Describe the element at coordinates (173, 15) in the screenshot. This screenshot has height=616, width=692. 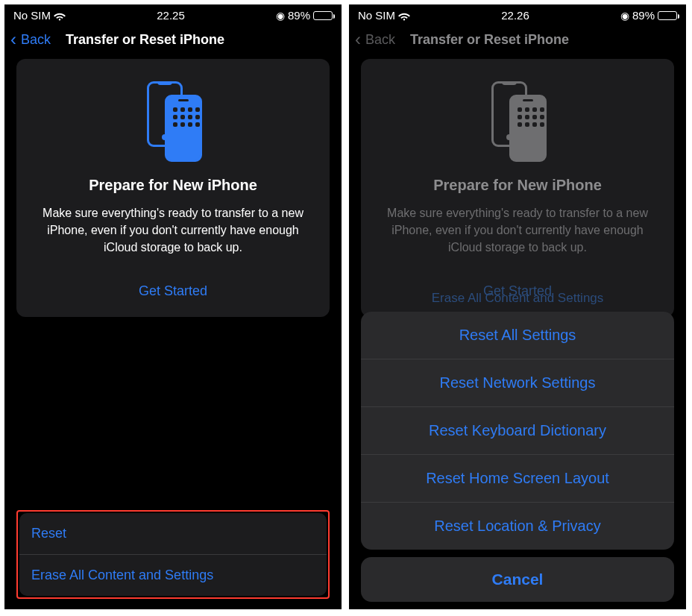
I see `status-bar: No SIM 22.25 ◉ 89%` at that location.